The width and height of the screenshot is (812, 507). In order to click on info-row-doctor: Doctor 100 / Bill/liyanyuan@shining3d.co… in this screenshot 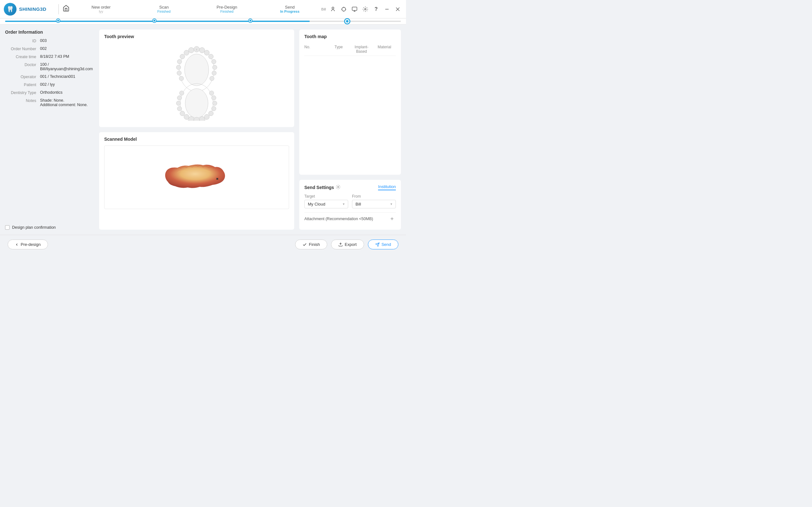, I will do `click(50, 67)`.